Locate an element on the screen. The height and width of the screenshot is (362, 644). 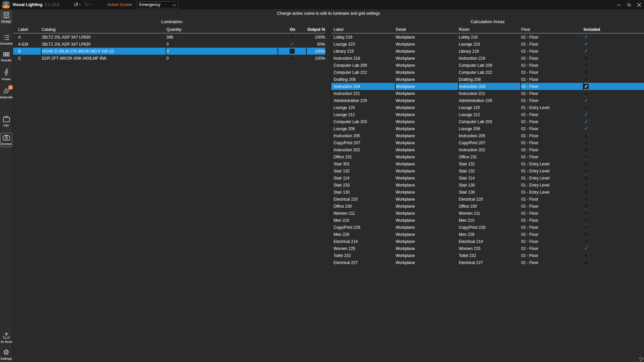
calculation-area-row: Lounge 206 Workplane Lounge 206 02 - Flo… is located at coordinates (488, 129).